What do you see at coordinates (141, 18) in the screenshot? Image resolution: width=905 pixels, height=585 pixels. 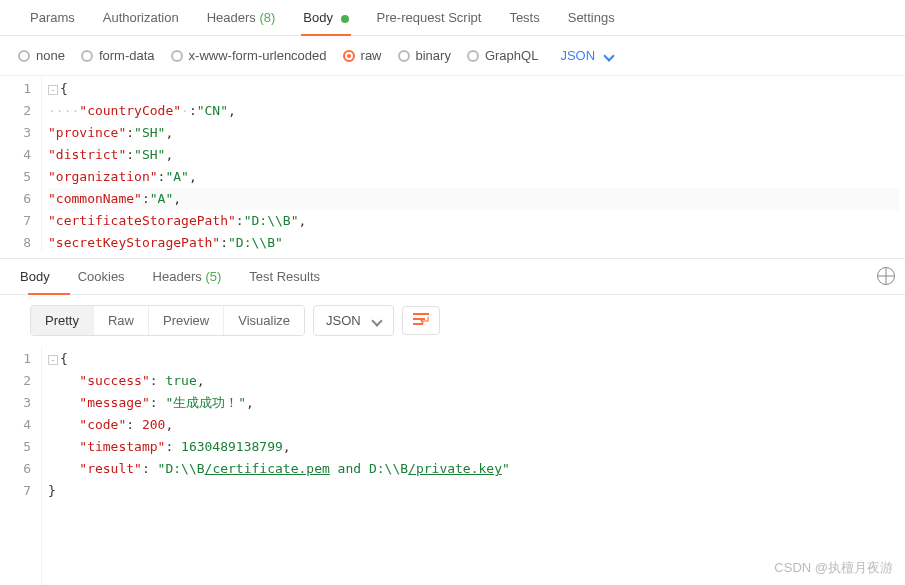 I see `tab-authorization: Authorization` at bounding box center [141, 18].